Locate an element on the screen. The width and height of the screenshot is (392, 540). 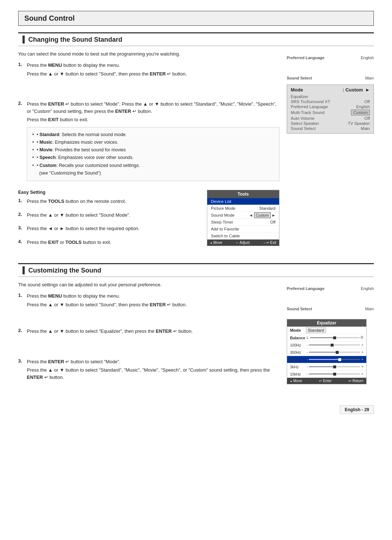
menu-item-value: Standard is located at coordinates (267, 208).